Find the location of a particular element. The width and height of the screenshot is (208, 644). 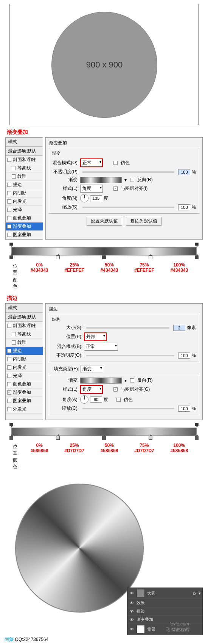

reset-default-button: 复位为默认值 is located at coordinates (144, 221).